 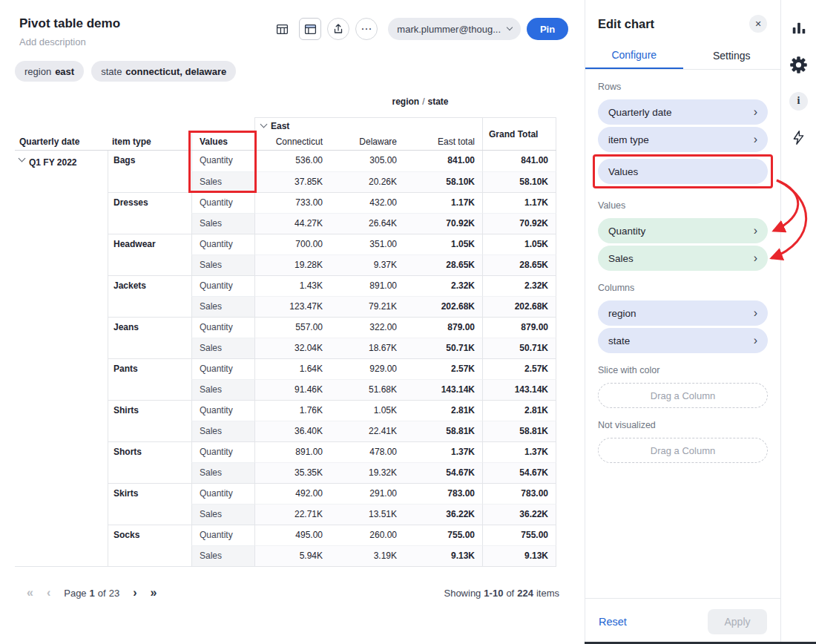 What do you see at coordinates (444, 142) in the screenshot?
I see `pivot-colheader-east-total: East total` at bounding box center [444, 142].